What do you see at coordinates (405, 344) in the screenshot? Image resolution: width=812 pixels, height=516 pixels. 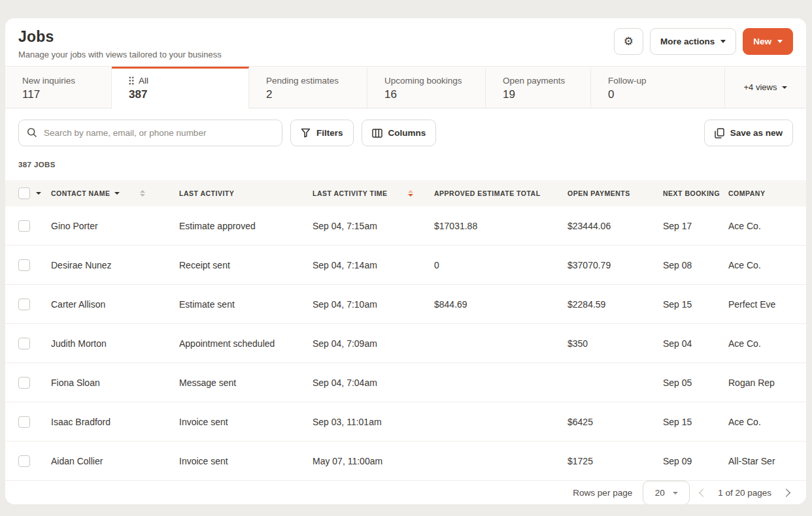 I see `table-row: Judith Morton Appointment scheduled Sep …` at bounding box center [405, 344].